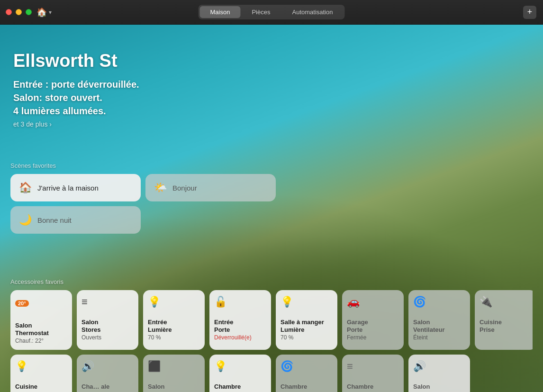 The height and width of the screenshot is (392, 543). Describe the element at coordinates (240, 337) in the screenshot. I see `entree-porte-status: Déverrouillé(e)` at that location.